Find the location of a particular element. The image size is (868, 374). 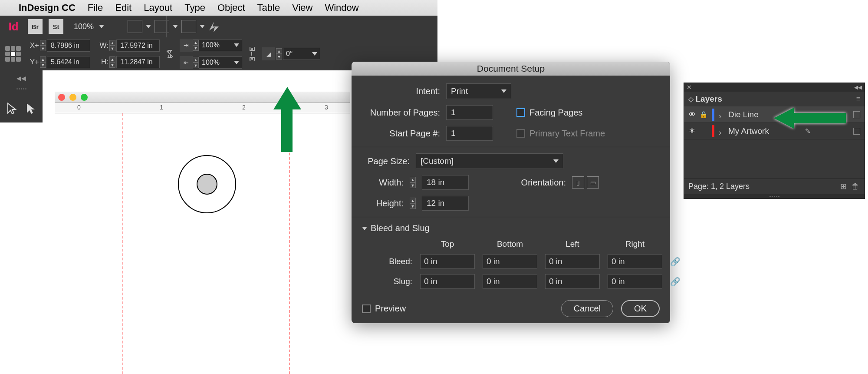

minimize-window-button is located at coordinates (73, 97).